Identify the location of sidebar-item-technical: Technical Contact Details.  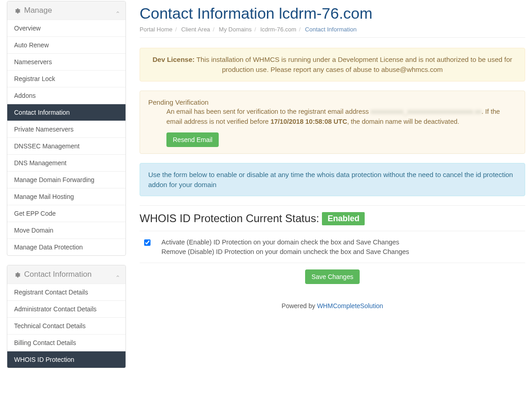
(66, 326).